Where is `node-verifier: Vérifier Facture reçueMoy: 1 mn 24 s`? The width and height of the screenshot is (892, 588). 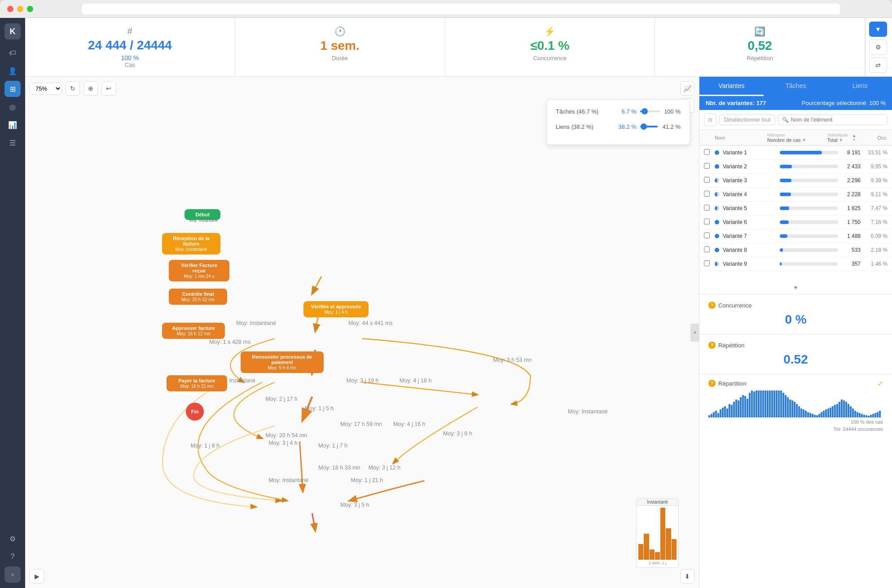 node-verifier: Vérifier Facture reçueMoy: 1 mn 24 s is located at coordinates (199, 271).